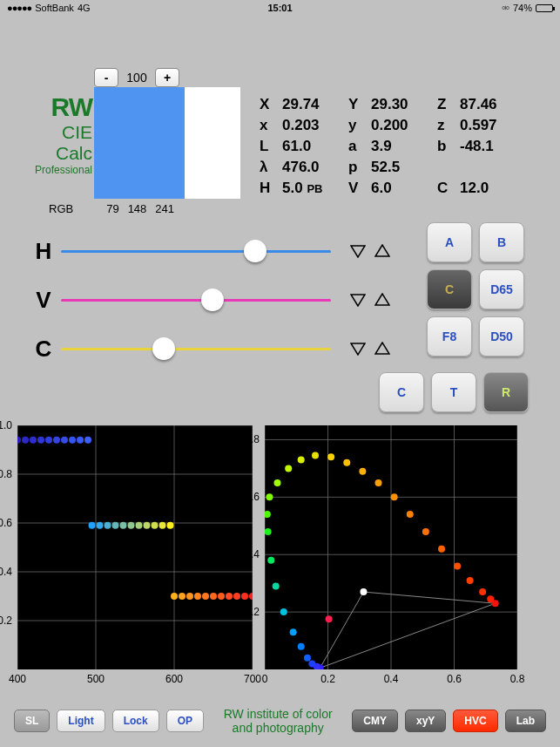  What do you see at coordinates (502, 242) in the screenshot?
I see `illum-b-button: B` at bounding box center [502, 242].